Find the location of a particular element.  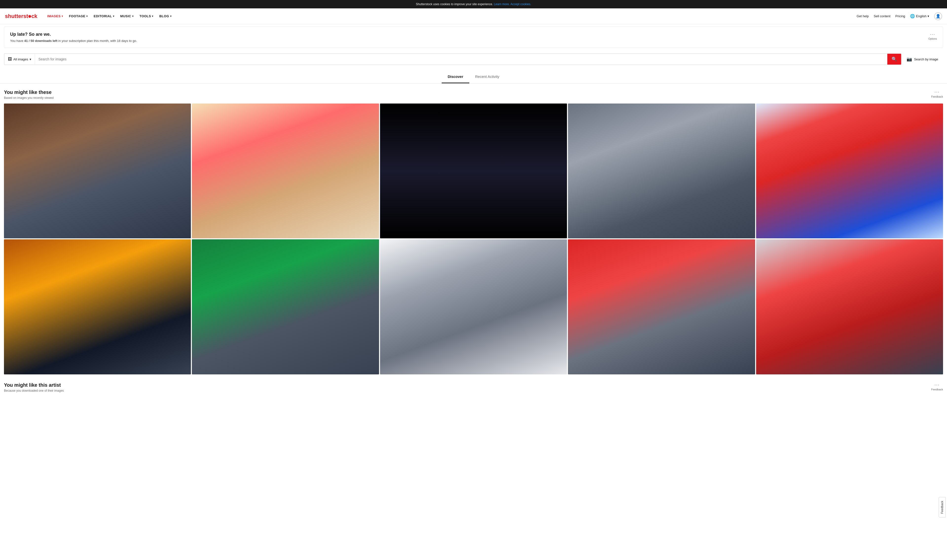

section2-feedback-button: ··· Feedback is located at coordinates (937, 386).